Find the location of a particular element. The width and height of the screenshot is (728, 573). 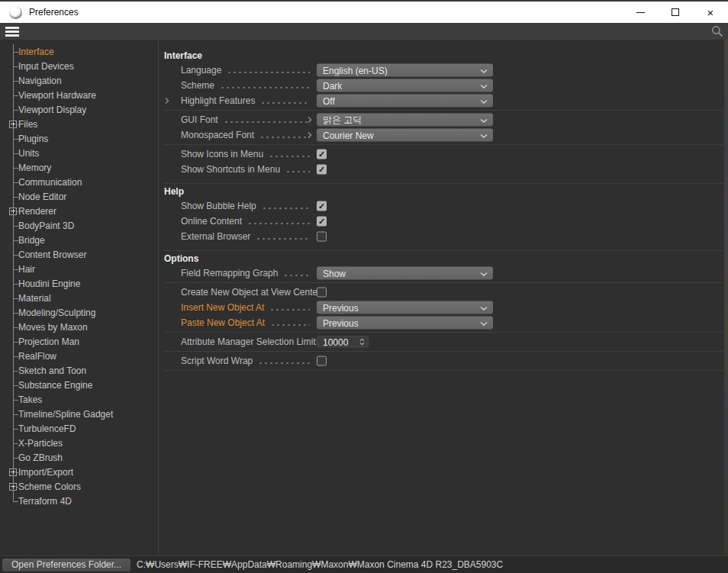

minimize-button is located at coordinates (640, 12).